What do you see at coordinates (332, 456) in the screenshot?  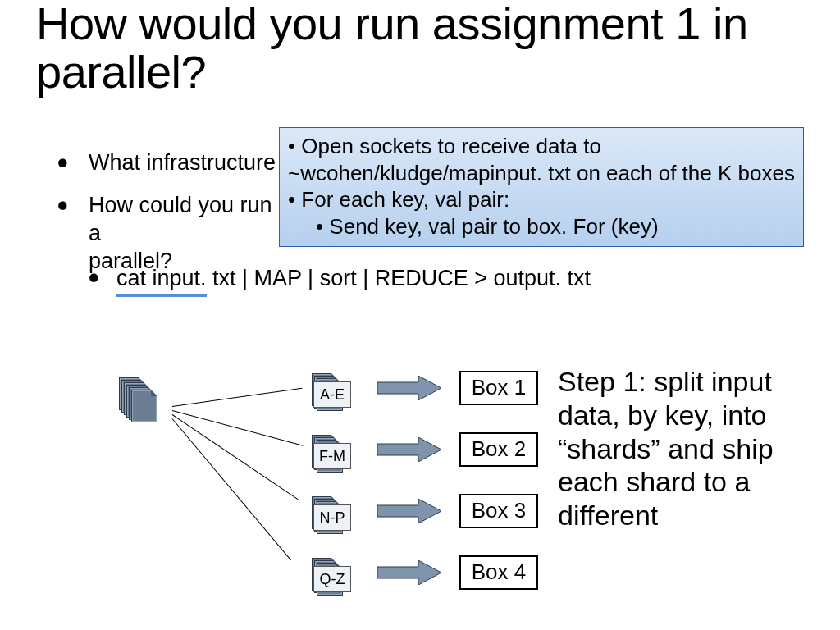 I see `shard-label: F-M` at bounding box center [332, 456].